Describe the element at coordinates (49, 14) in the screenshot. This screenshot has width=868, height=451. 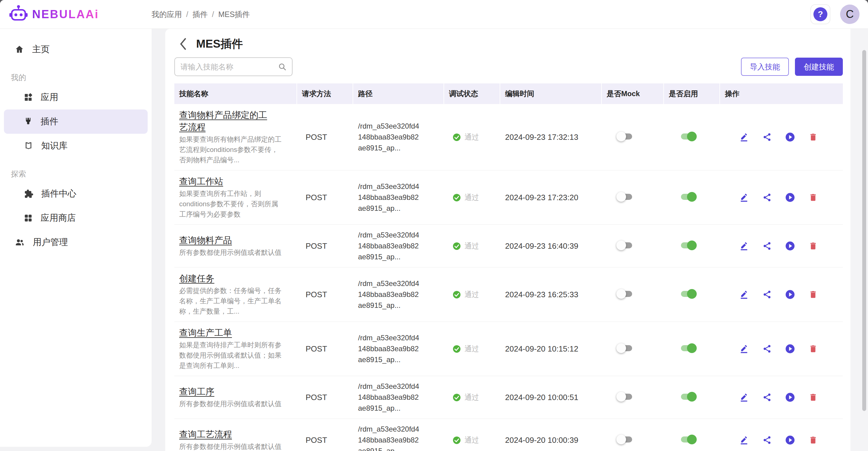
I see `brand-logo: NEBULAAi` at that location.